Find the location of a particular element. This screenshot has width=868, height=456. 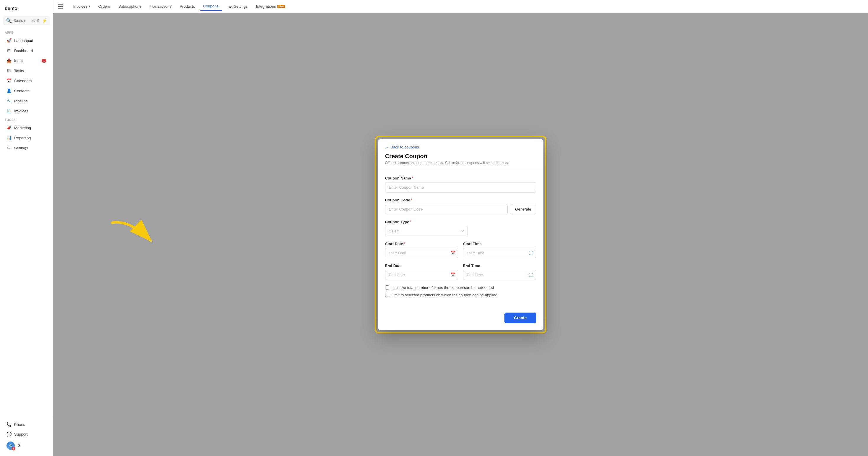

sidebar-item-label: G... is located at coordinates (21, 446).